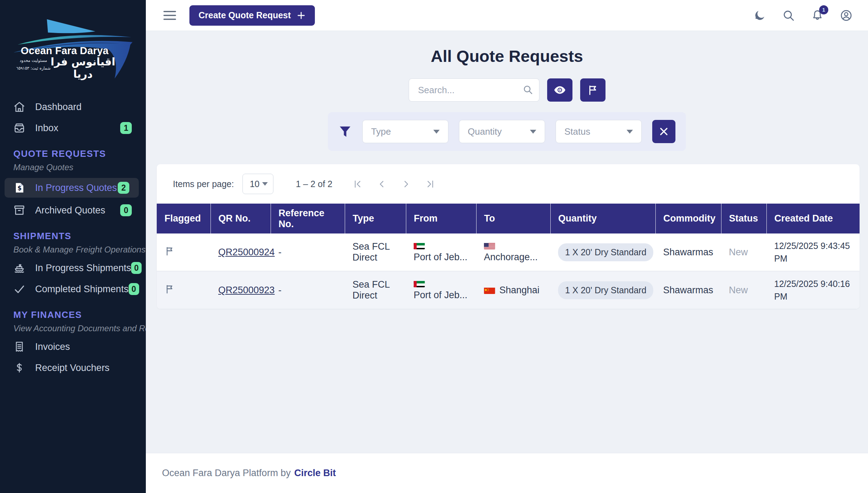 The image size is (868, 493). What do you see at coordinates (593, 90) in the screenshot?
I see `flagged-filter-button` at bounding box center [593, 90].